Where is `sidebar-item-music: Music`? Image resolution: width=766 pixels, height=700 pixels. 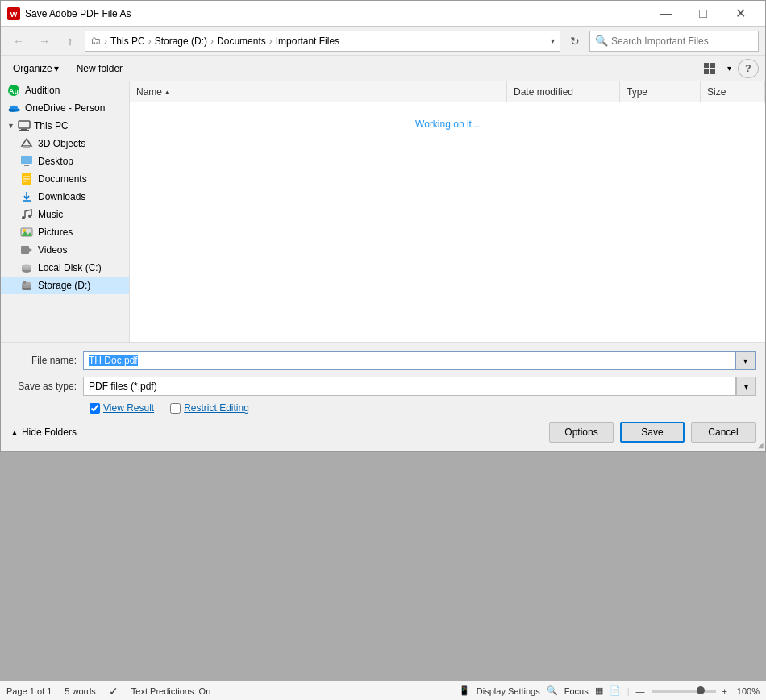
sidebar-item-music: Music is located at coordinates (65, 215).